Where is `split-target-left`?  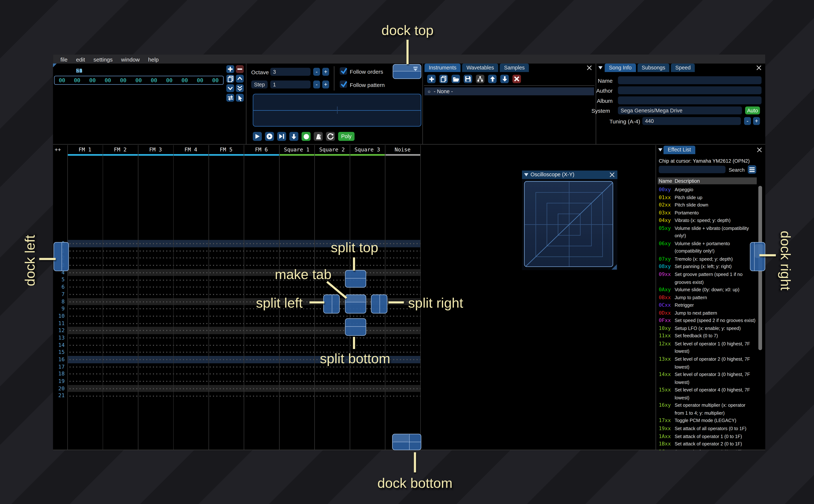
split-target-left is located at coordinates (331, 304).